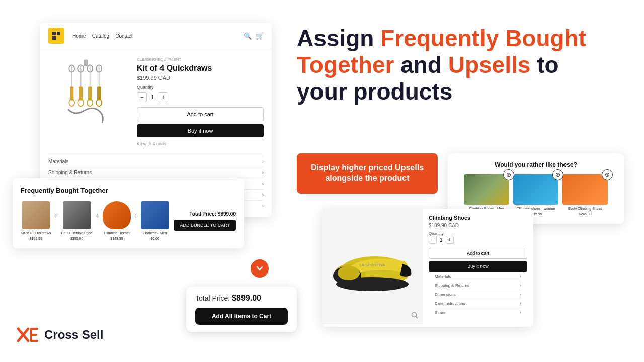 This screenshot has width=644, height=362. I want to click on upsell-card-title: Would you rather like these?, so click(536, 165).